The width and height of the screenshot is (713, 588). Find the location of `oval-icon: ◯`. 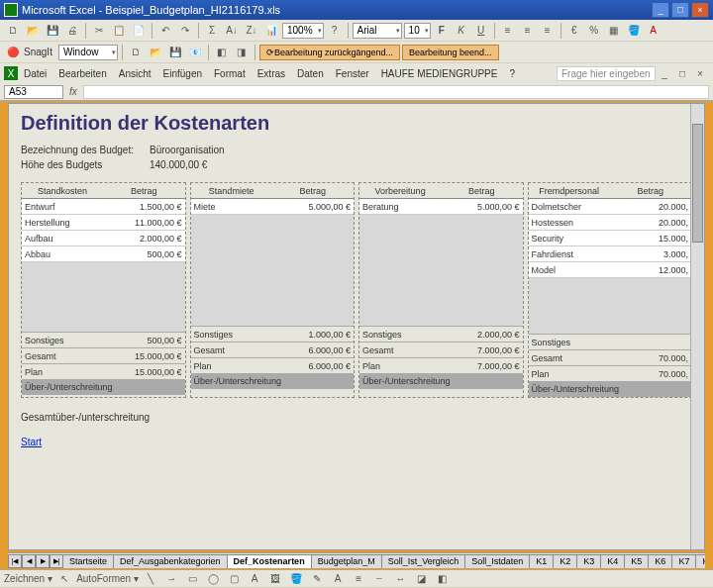

oval-icon: ◯ is located at coordinates (213, 579).